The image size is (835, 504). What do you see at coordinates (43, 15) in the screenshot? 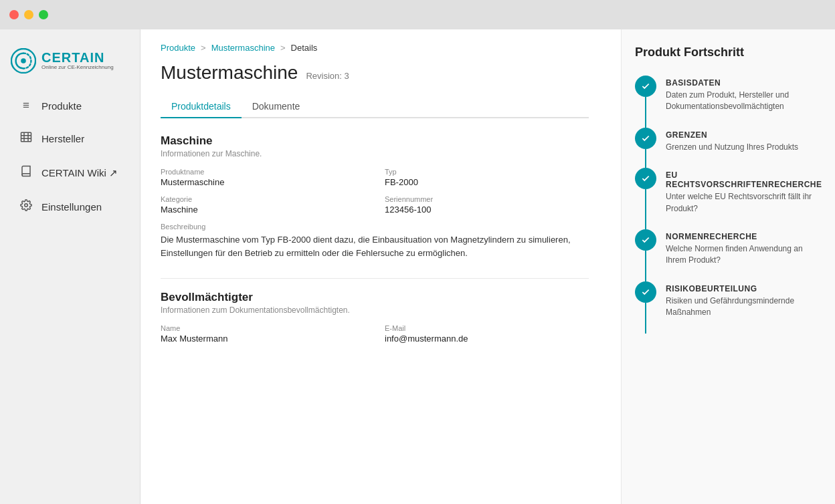
I see `maximize-button` at bounding box center [43, 15].